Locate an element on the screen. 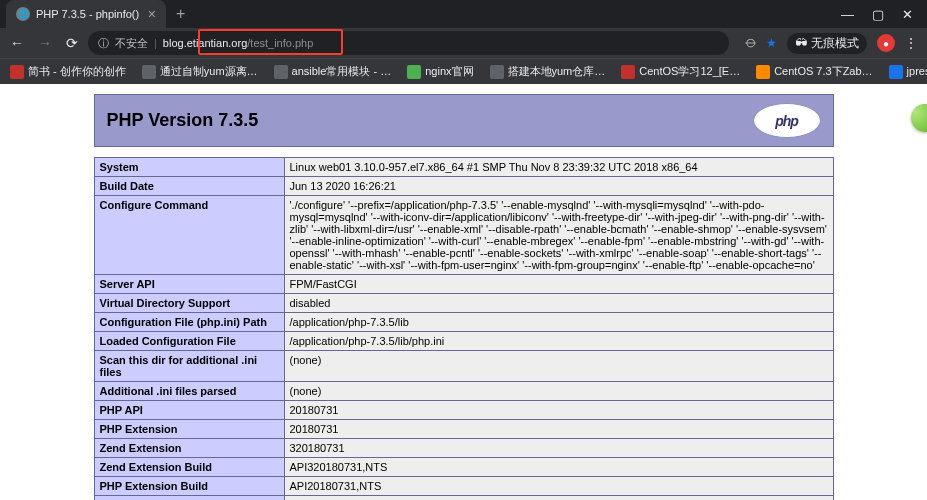 The height and width of the screenshot is (500, 927). table-row: PHP API20180731 is located at coordinates (464, 410).